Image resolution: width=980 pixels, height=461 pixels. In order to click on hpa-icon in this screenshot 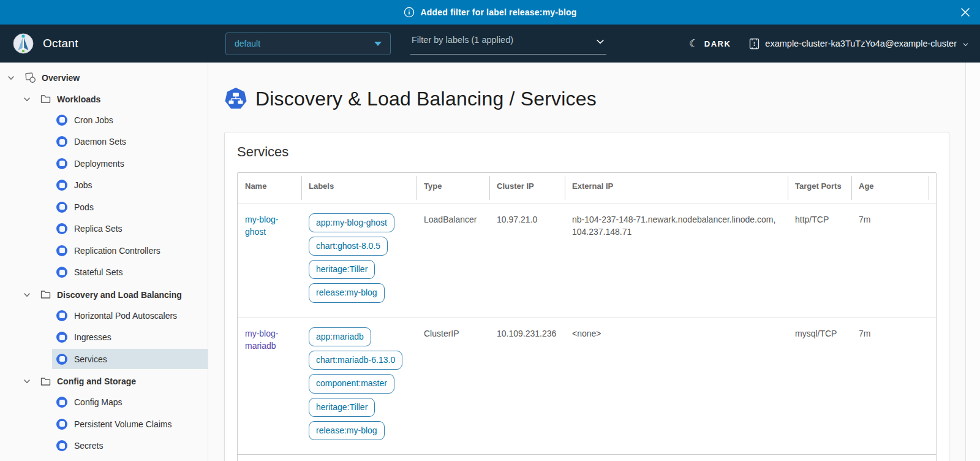, I will do `click(62, 316)`.